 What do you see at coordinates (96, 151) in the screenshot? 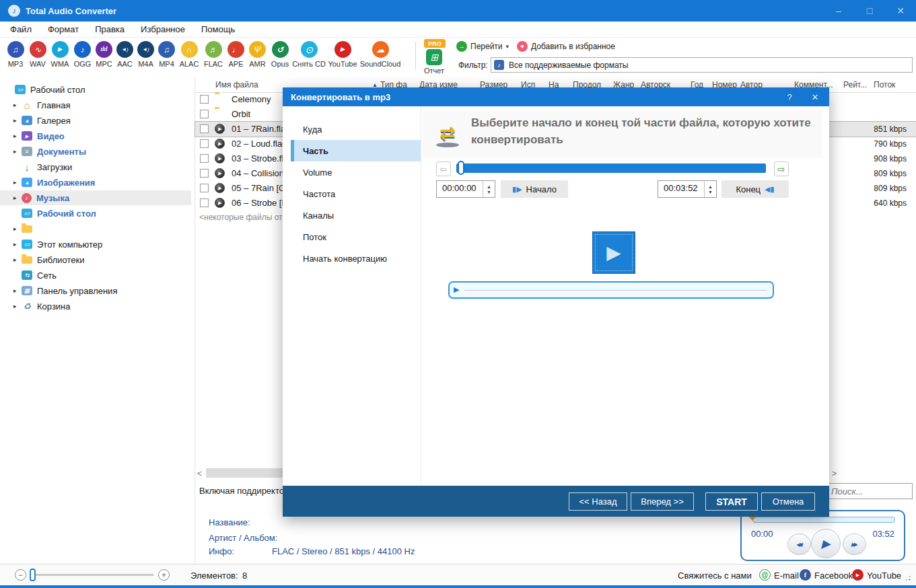
I see `tree-item-documents: ▸ ≡ Документы` at bounding box center [96, 151].